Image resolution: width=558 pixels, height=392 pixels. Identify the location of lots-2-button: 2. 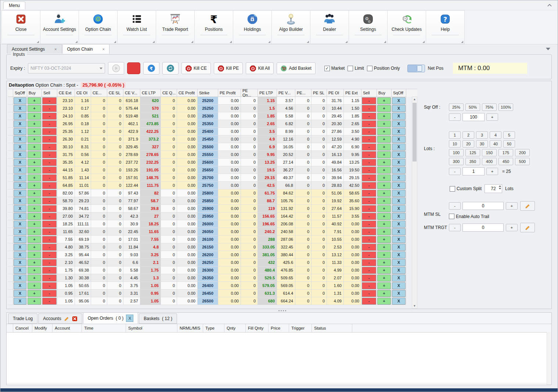
(468, 135).